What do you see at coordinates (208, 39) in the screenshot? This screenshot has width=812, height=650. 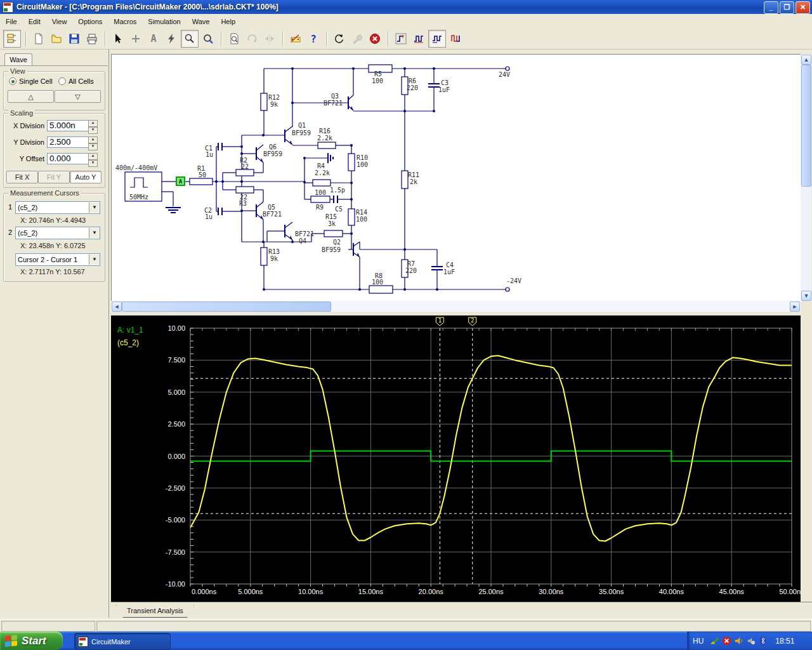 I see `magnifier-button` at bounding box center [208, 39].